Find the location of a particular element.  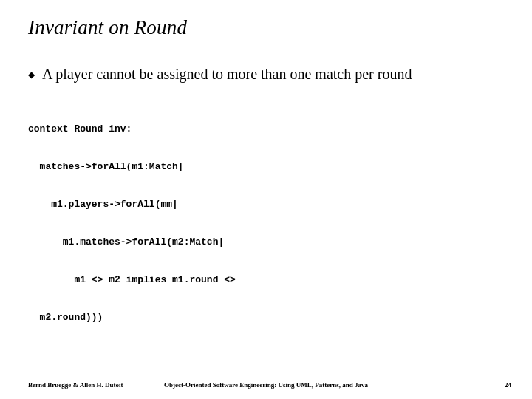

slide-title: Invariant on Round is located at coordinates (108, 28).